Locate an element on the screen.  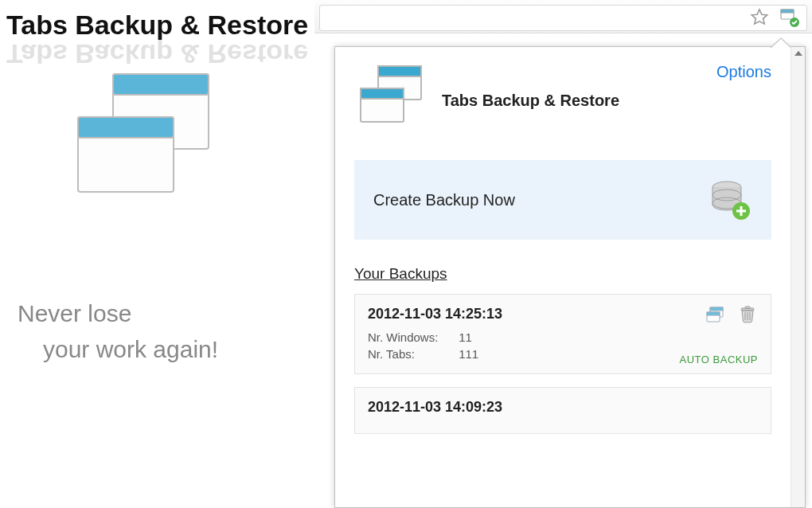
extension-icon is located at coordinates (790, 18).